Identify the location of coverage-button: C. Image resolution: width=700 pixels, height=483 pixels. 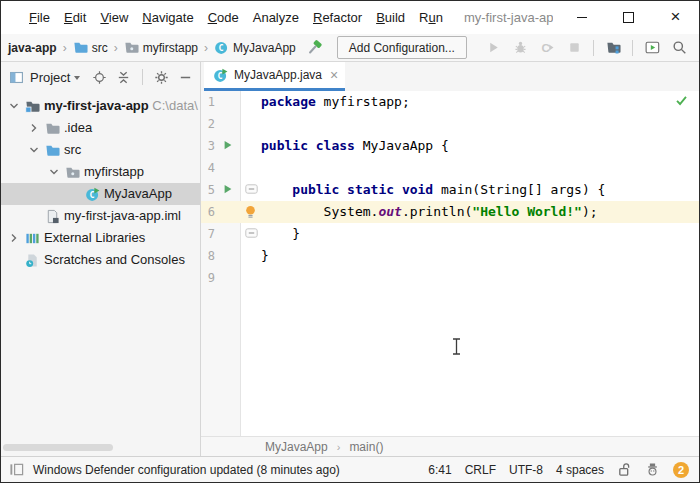
(547, 48).